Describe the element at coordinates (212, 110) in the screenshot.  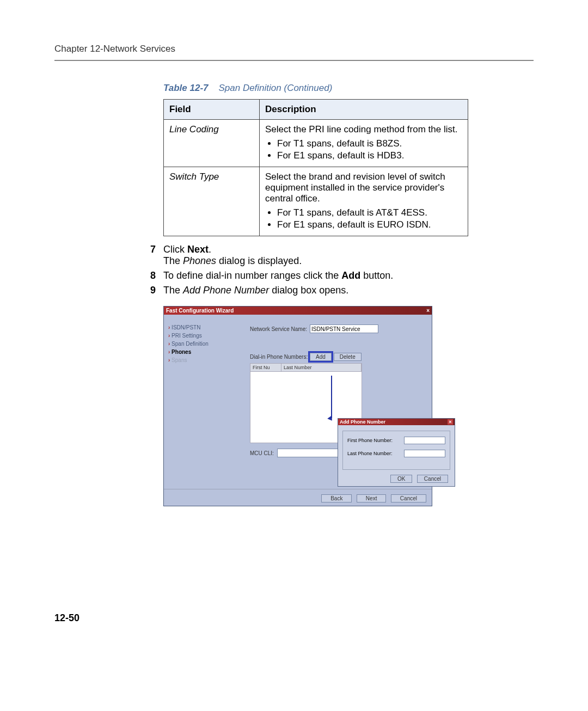
I see `th-field: Field` at that location.